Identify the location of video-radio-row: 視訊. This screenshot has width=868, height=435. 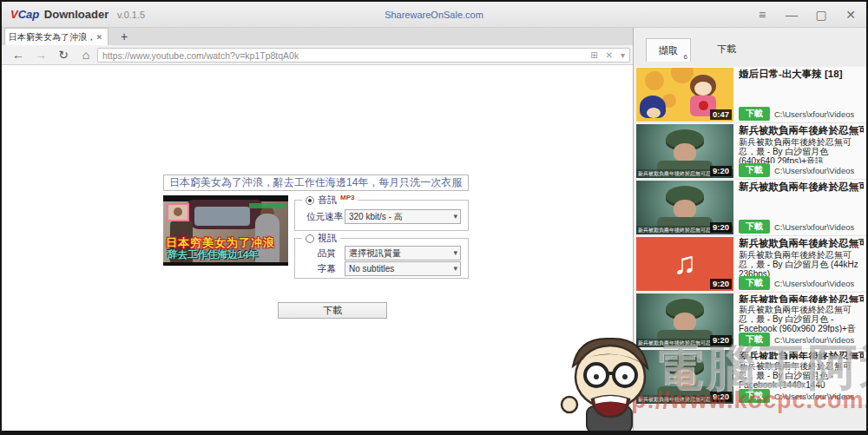
(321, 238).